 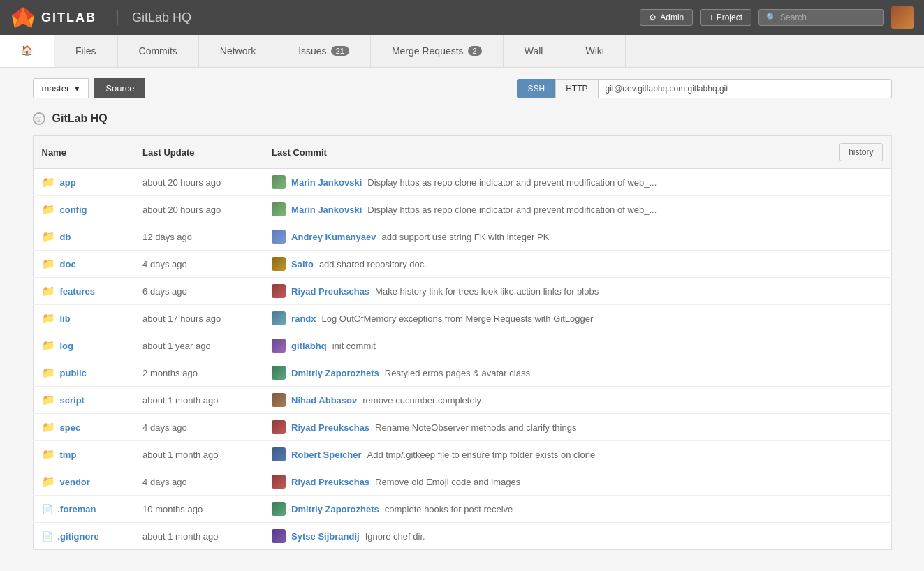 What do you see at coordinates (77, 88) in the screenshot?
I see `chevron-down-icon: ▾` at bounding box center [77, 88].